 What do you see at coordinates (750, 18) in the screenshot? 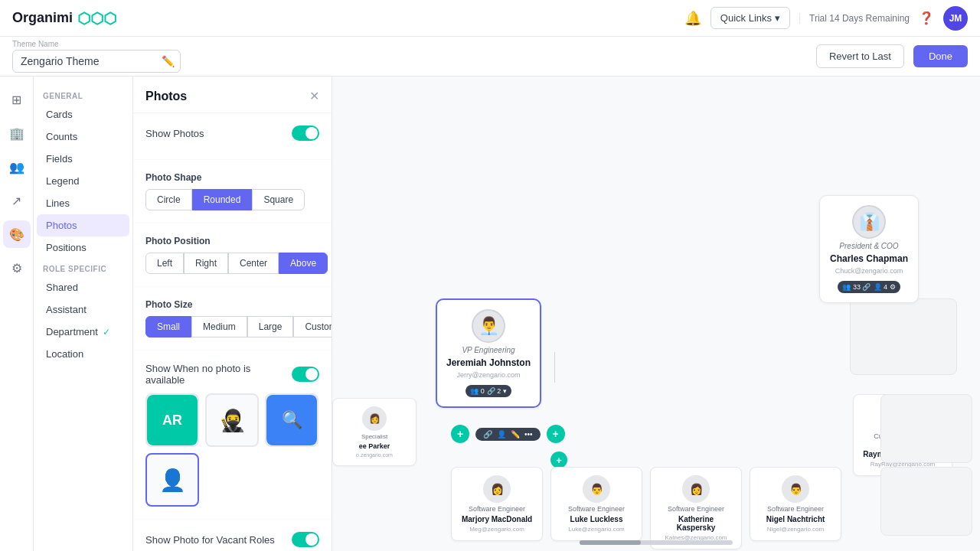
I see `quick-links-button: Quick Links ▾` at bounding box center [750, 18].